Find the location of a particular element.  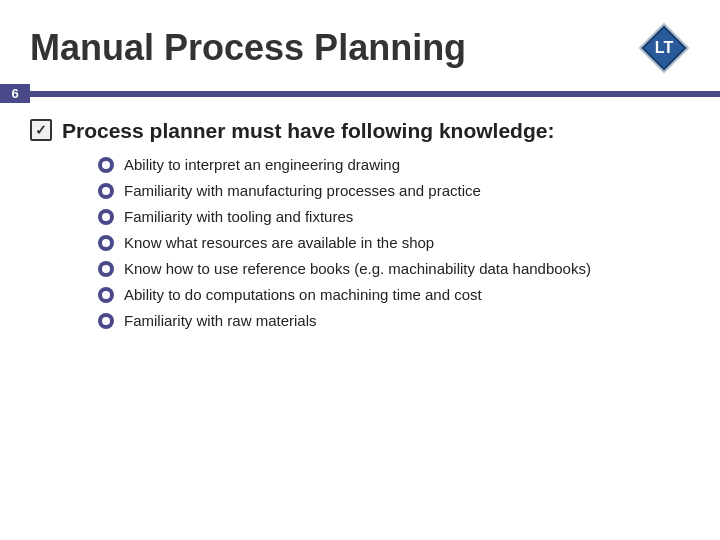

main-bullet-text: Process planner must have following know… is located at coordinates (308, 130).